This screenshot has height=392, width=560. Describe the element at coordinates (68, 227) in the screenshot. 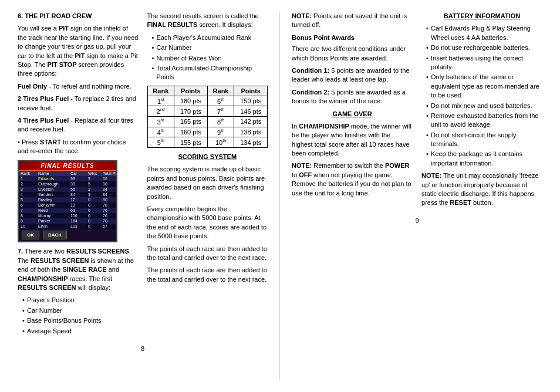

I see `fr-row: 10Ervin113067` at that location.